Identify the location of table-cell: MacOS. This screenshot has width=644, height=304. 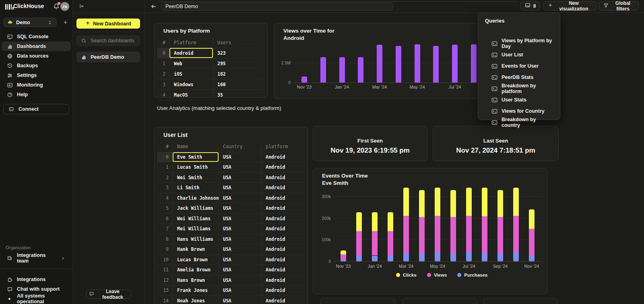
(191, 95).